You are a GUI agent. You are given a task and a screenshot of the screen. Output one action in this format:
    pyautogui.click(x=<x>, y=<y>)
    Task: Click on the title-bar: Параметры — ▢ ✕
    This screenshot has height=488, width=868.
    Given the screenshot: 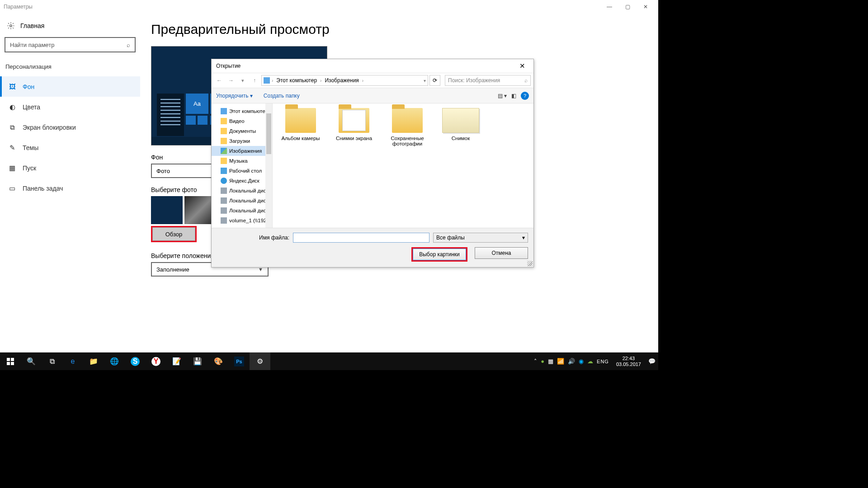 What is the action you would take?
    pyautogui.click(x=329, y=7)
    